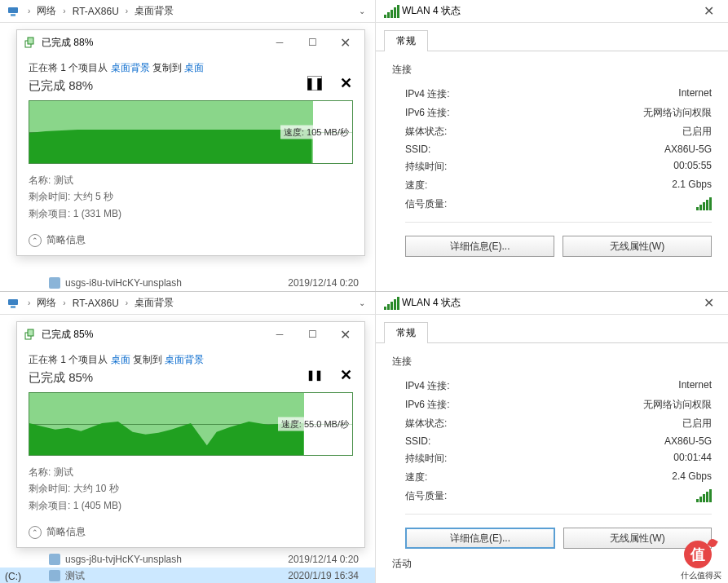 Image resolution: width=728 pixels, height=583 pixels. What do you see at coordinates (695, 559) in the screenshot?
I see `smzdm-logo: 值 什么值得买` at bounding box center [695, 559].